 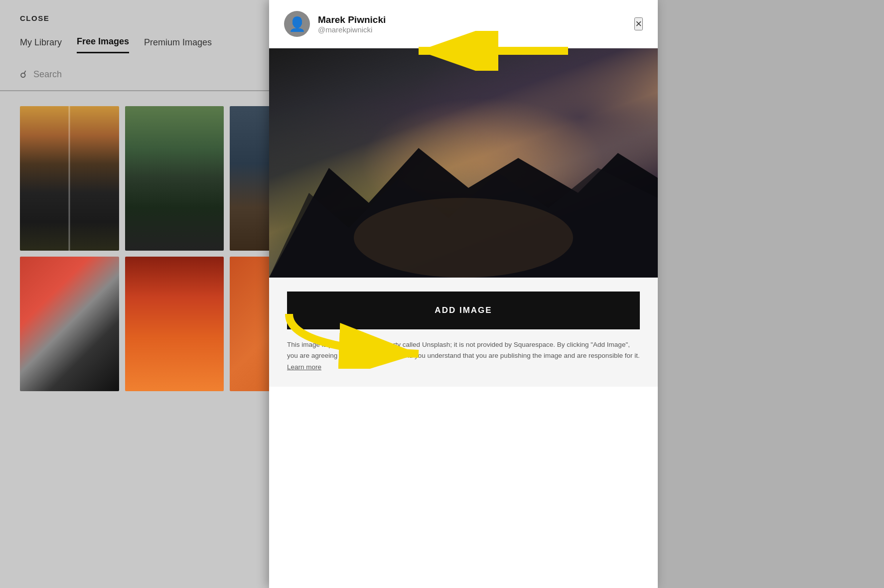 What do you see at coordinates (463, 24) in the screenshot?
I see `modal-header: Marek Piwnicki @marekpiwnicki ×` at bounding box center [463, 24].